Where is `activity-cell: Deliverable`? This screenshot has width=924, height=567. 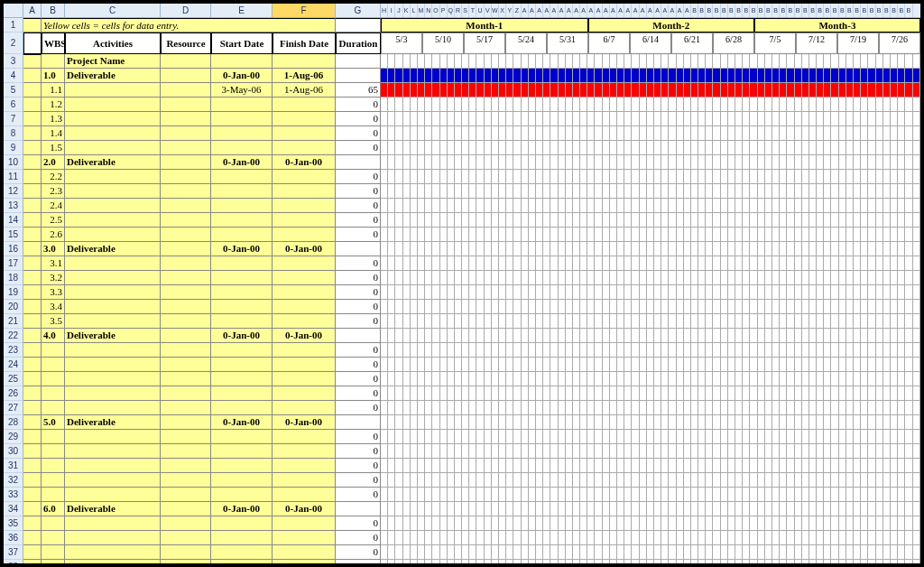 activity-cell: Deliverable is located at coordinates (113, 423).